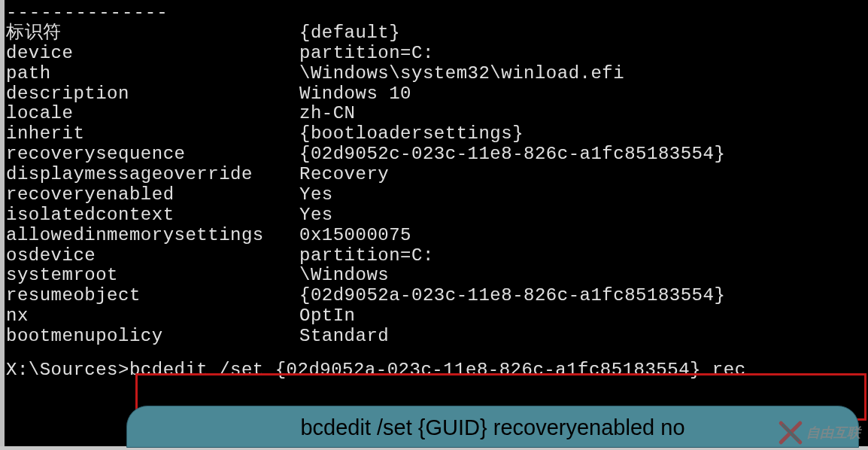  I want to click on instruction-bubble: bcdedit /set {GUID} recoveryenabled no, so click(493, 427).